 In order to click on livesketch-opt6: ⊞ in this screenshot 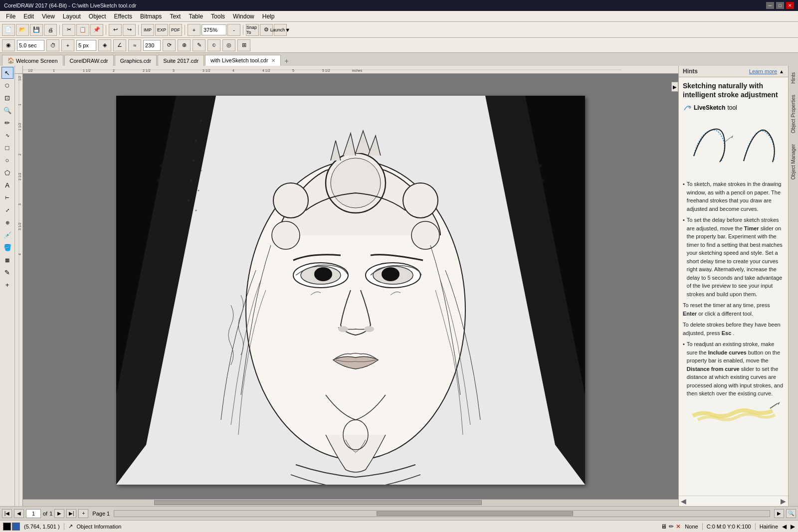, I will do `click(244, 45)`.